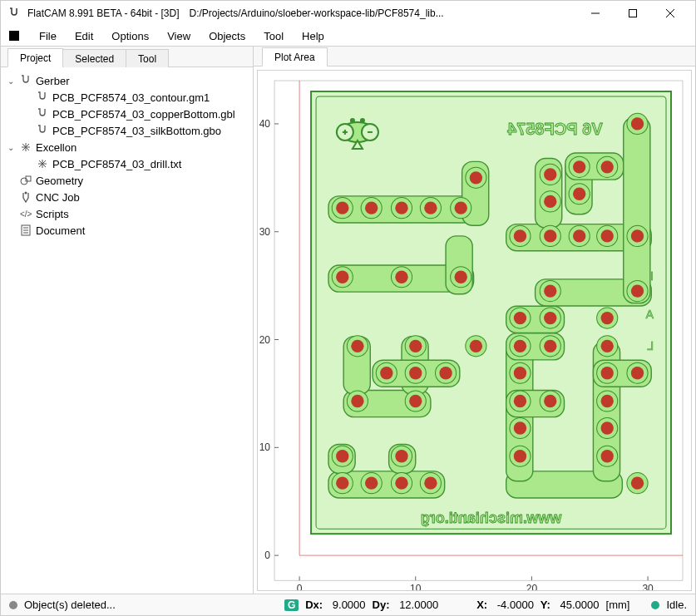 Image resolution: width=696 pixels, height=616 pixels. Describe the element at coordinates (632, 13) in the screenshot. I see `maximize-button` at that location.